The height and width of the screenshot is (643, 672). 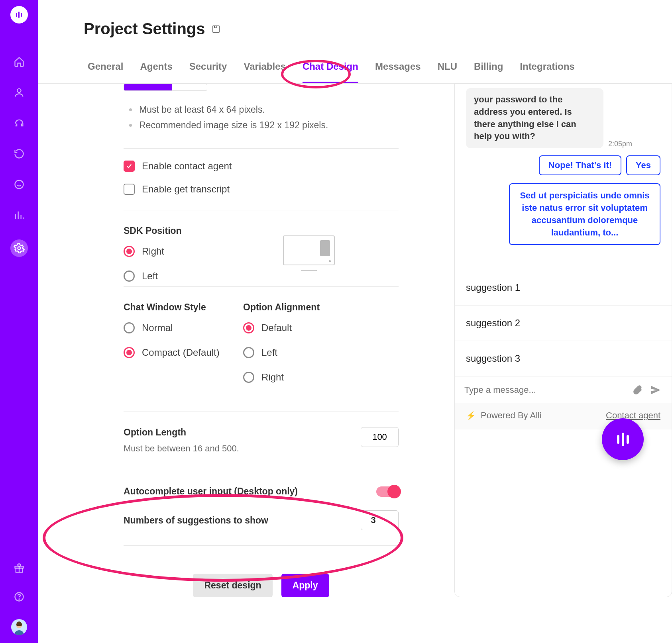 I want to click on style-normal-radio, so click(x=129, y=328).